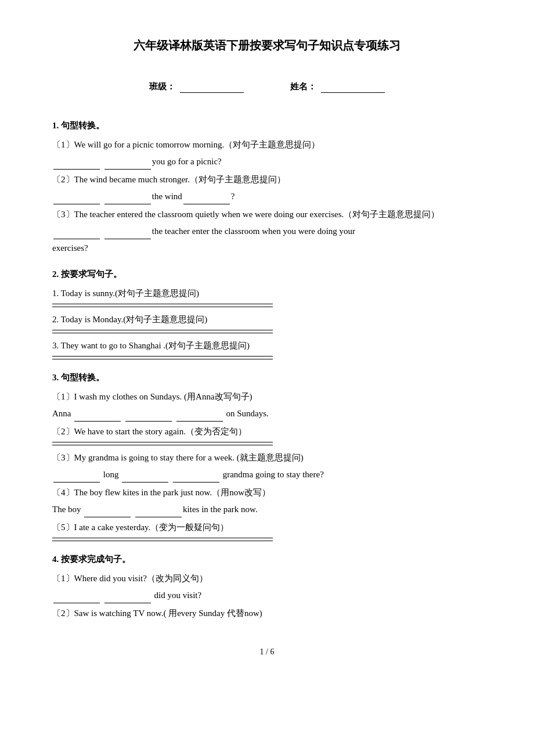 The height and width of the screenshot is (756, 534). What do you see at coordinates (128, 199) in the screenshot?
I see `blank-1-2-b` at bounding box center [128, 199].